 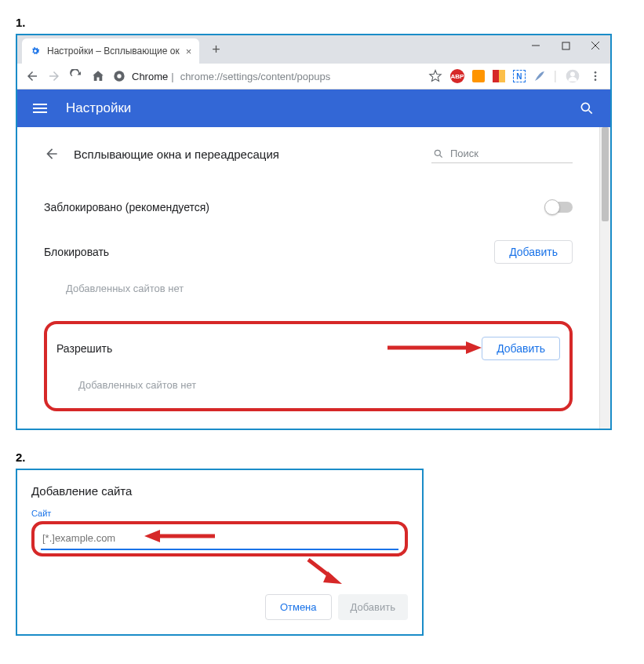 What do you see at coordinates (308, 290) in the screenshot?
I see `block-empty-text: Добавленных сайтов нет` at bounding box center [308, 290].